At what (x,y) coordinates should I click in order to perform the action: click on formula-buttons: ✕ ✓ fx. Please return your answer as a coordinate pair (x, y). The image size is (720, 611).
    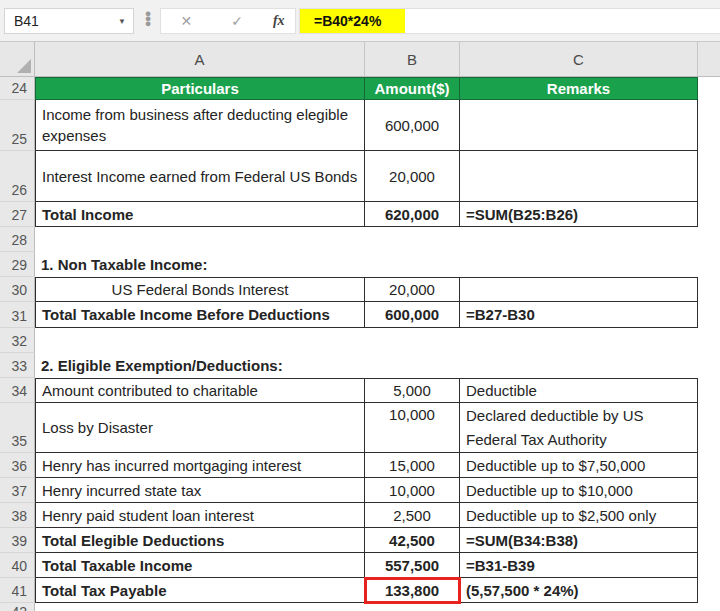
    Looking at the image, I should click on (228, 21).